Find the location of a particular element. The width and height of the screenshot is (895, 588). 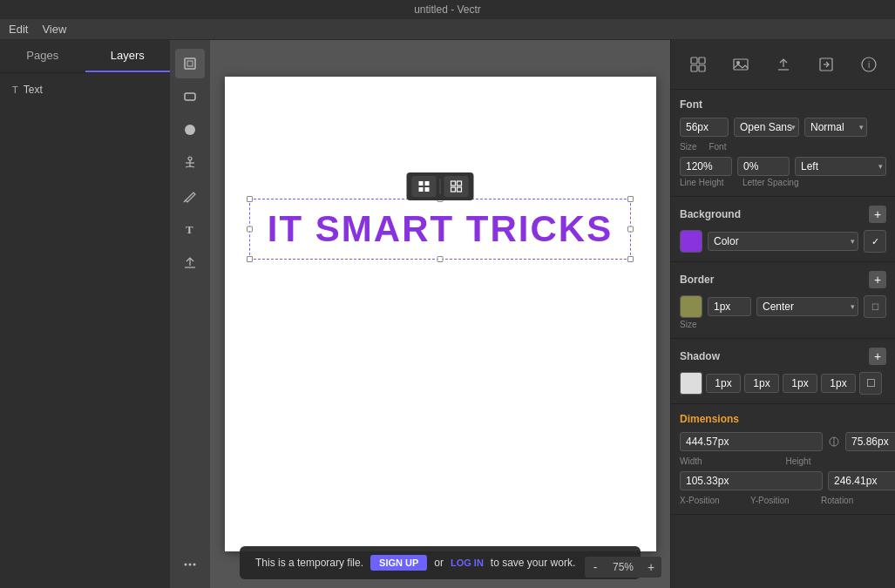

text-element: IT SMART TRICKS is located at coordinates (441, 229).